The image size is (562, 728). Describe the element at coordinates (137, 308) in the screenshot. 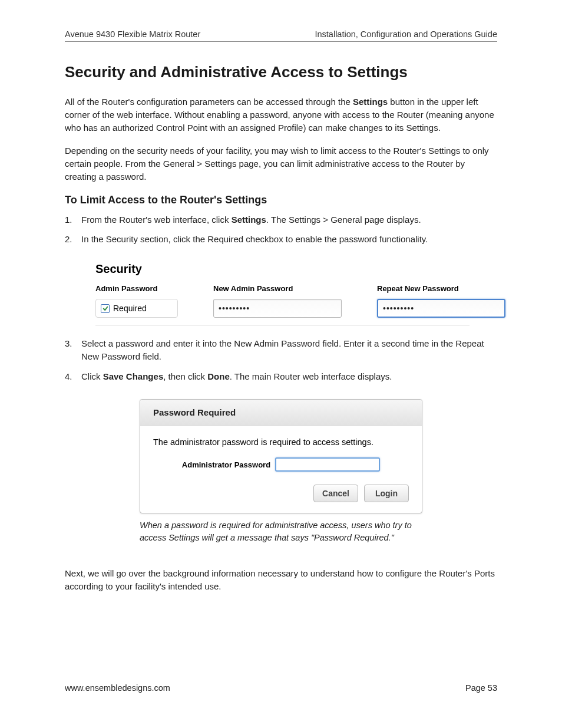

I see `required-checkbox-wrap: Required` at that location.